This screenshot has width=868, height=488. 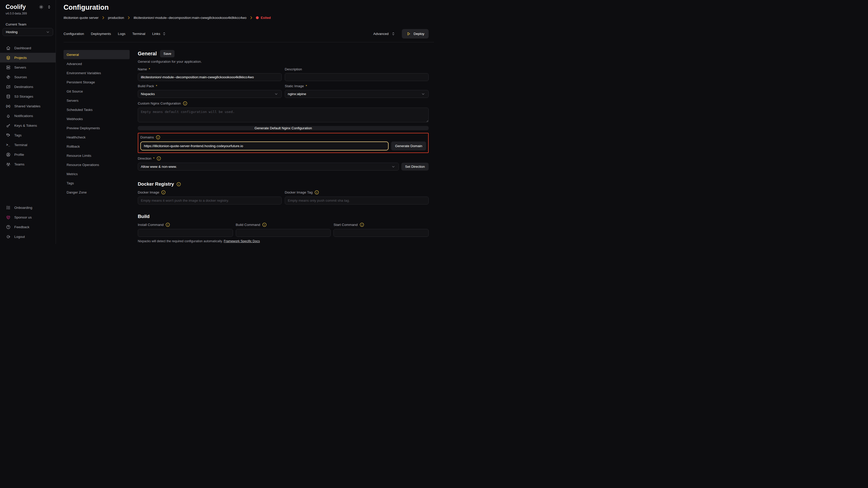 What do you see at coordinates (49, 7) in the screenshot?
I see `sidebar-collapse-updown-icon` at bounding box center [49, 7].